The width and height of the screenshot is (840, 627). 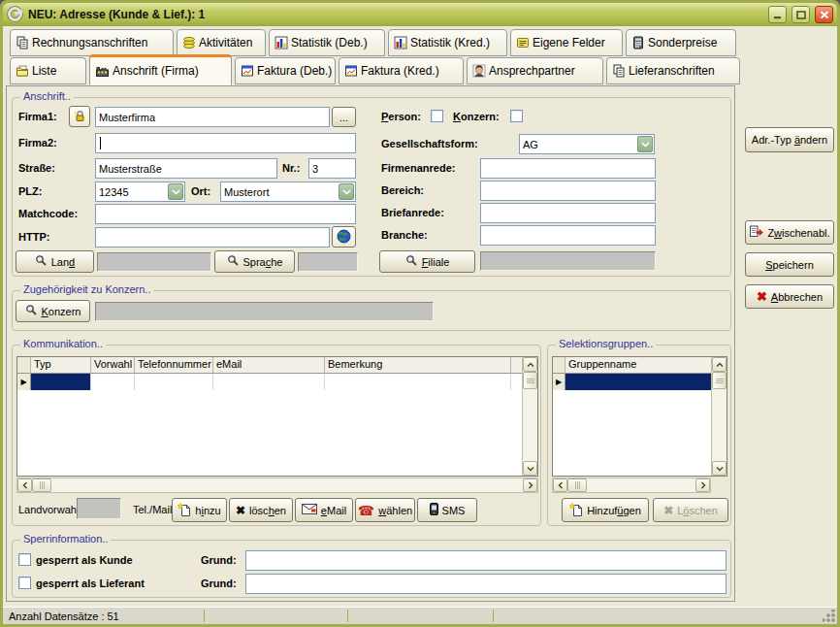 I want to click on tab-aktivitaeten: Aktivitäten, so click(x=221, y=43).